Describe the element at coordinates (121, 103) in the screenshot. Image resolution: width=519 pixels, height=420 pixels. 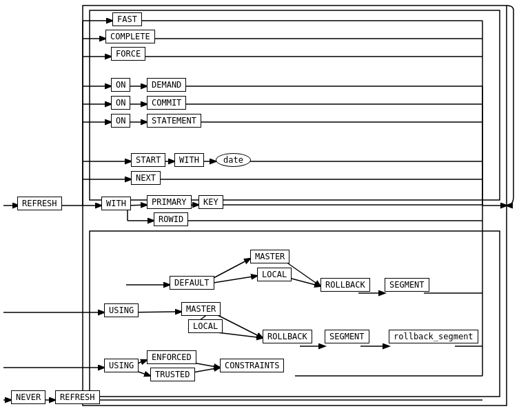
I see `on2-node: ON` at that location.